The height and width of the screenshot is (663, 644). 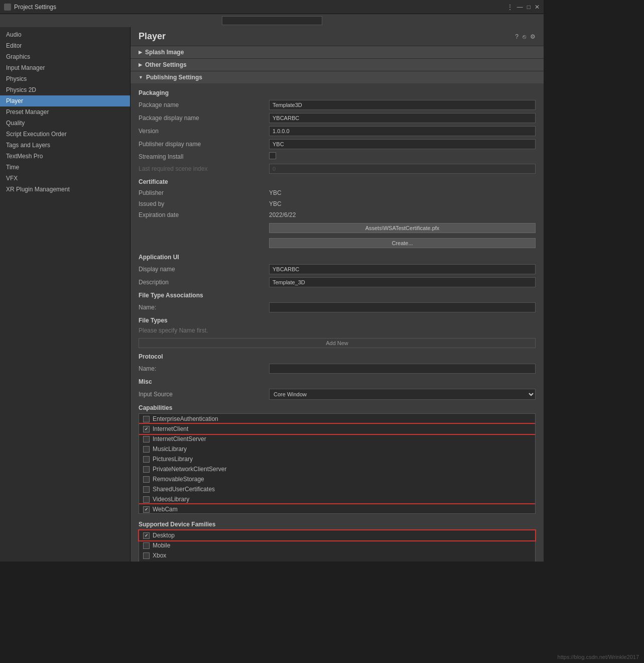 I want to click on cap-private-network-client-server: PrivateNetworkClientServer, so click(x=337, y=469).